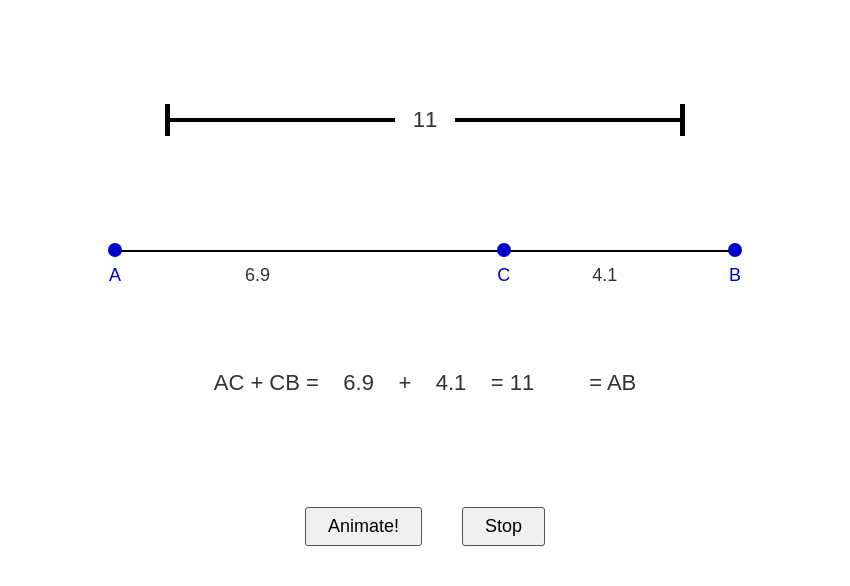 The height and width of the screenshot is (586, 850). Describe the element at coordinates (504, 526) in the screenshot. I see `stop-button: Stop` at that location.